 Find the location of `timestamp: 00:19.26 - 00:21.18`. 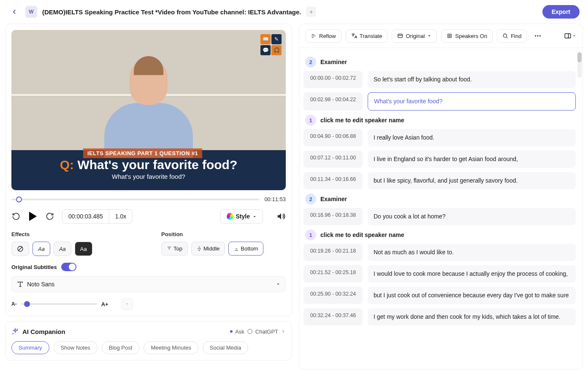

timestamp: 00:19.26 - 00:21.18 is located at coordinates (333, 252).